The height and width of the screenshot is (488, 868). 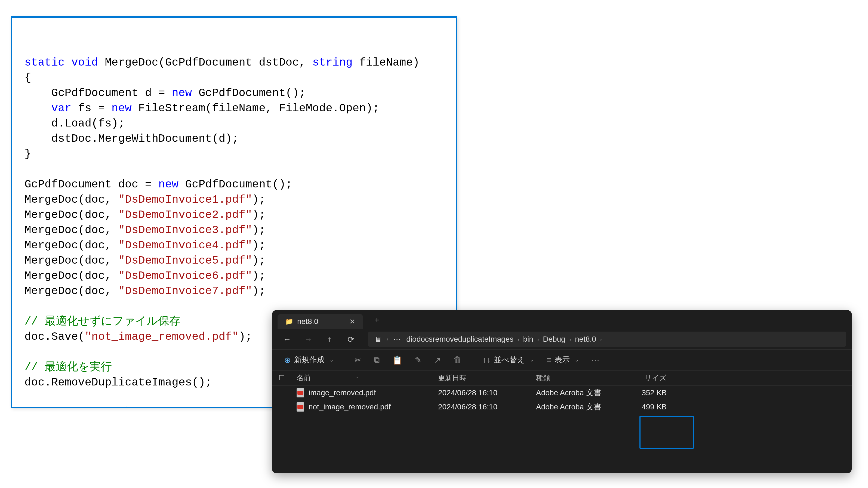 What do you see at coordinates (352, 322) in the screenshot?
I see `close-tab-icon: ✕` at bounding box center [352, 322].